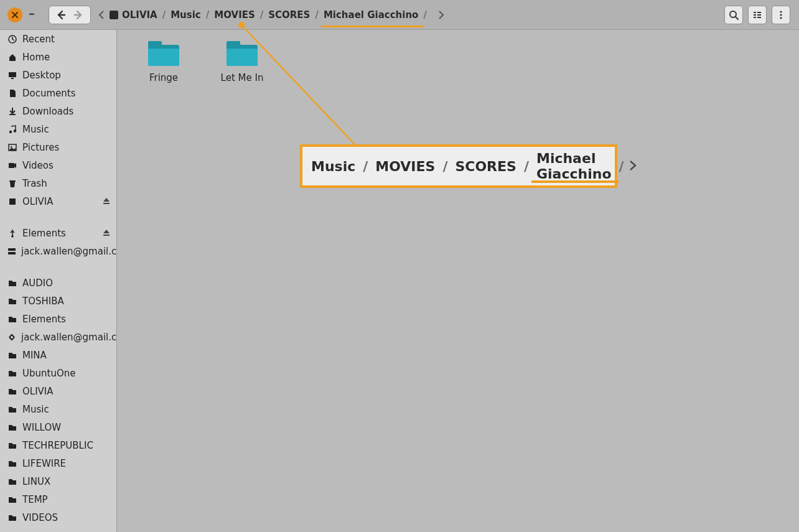 This screenshot has width=799, height=532. I want to click on zoom-seg: Music, so click(334, 166).